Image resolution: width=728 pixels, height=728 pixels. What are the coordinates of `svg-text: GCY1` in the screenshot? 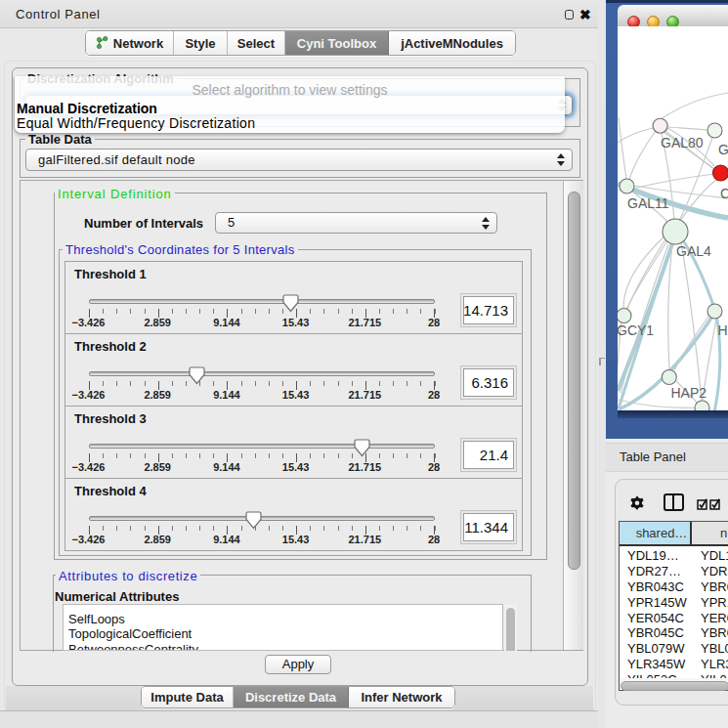 It's located at (635, 330).